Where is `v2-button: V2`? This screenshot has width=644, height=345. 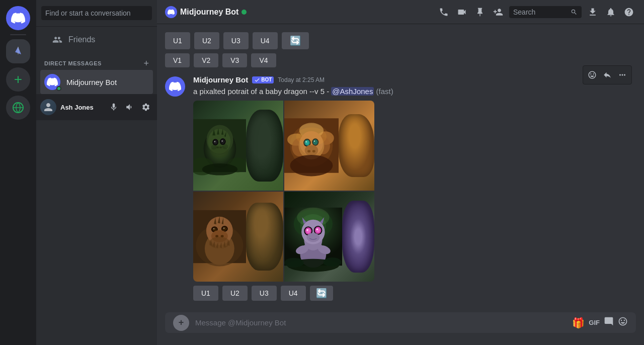
v2-button: V2 is located at coordinates (206, 60).